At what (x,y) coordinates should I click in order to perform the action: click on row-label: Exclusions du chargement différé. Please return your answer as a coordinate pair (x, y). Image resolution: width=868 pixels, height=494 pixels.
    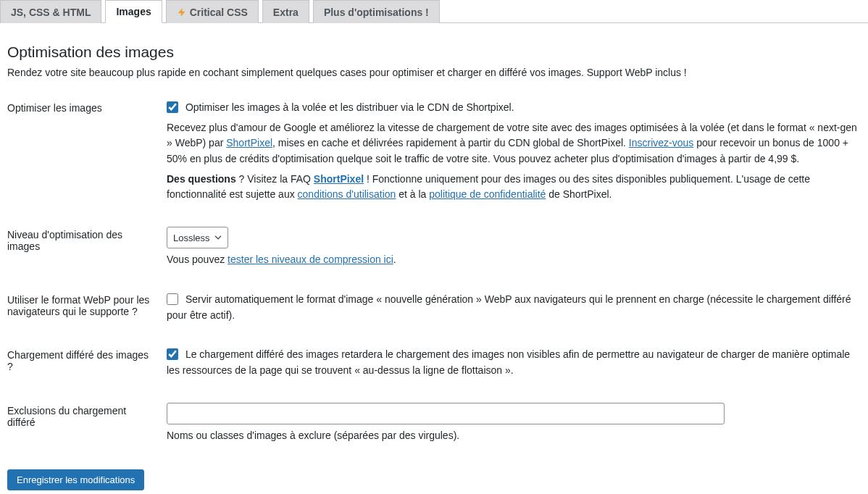
    Looking at the image, I should click on (83, 424).